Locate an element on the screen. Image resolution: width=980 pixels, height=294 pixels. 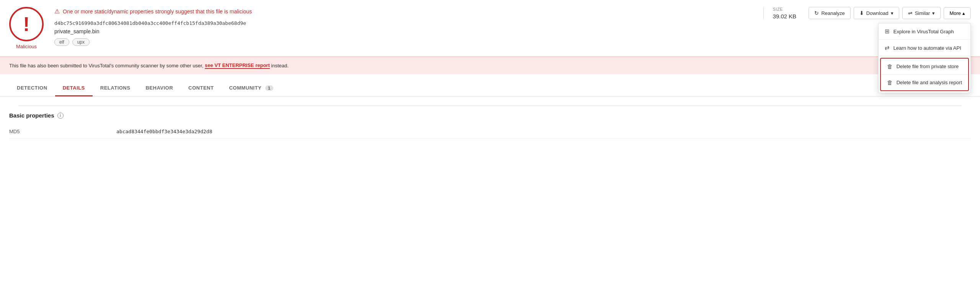
download-label: Download is located at coordinates (877, 13).